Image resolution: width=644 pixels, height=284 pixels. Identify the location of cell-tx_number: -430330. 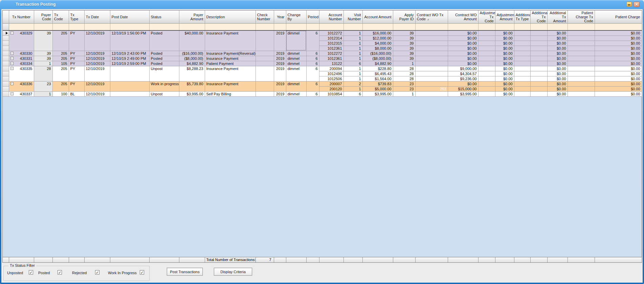
(21, 53).